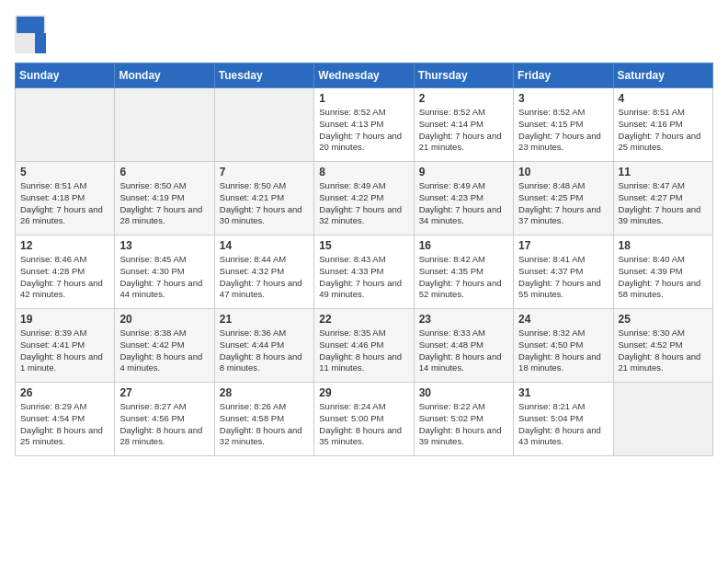 This screenshot has width=728, height=563. Describe the element at coordinates (352, 333) in the screenshot. I see `sunrise: Sunrise: 8:35 AM` at that location.